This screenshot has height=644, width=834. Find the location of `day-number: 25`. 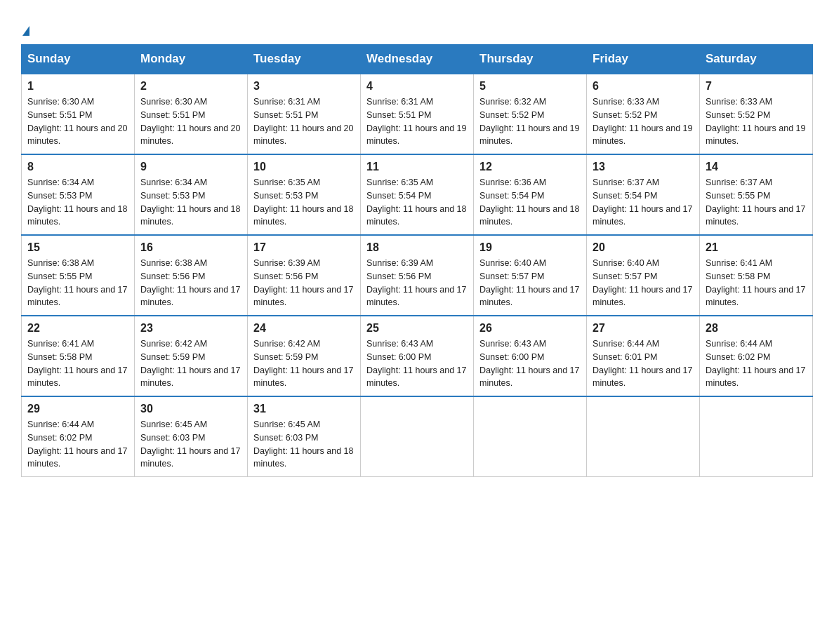

day-number: 25 is located at coordinates (417, 328).